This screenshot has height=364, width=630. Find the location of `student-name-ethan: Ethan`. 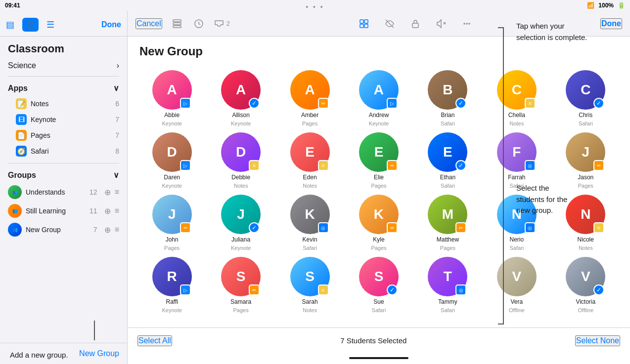

student-name-ethan: Ethan is located at coordinates (448, 177).